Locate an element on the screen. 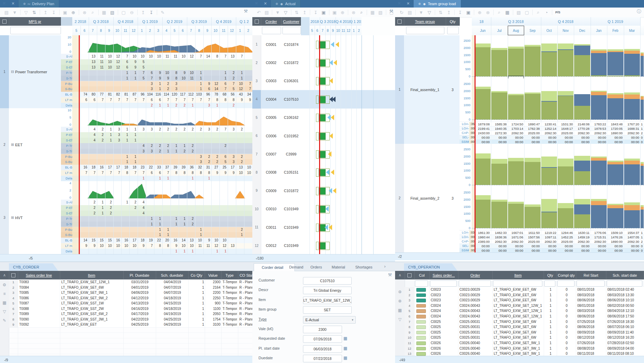 The image size is (644, 363). grid-value-cell: 77 is located at coordinates (100, 95).